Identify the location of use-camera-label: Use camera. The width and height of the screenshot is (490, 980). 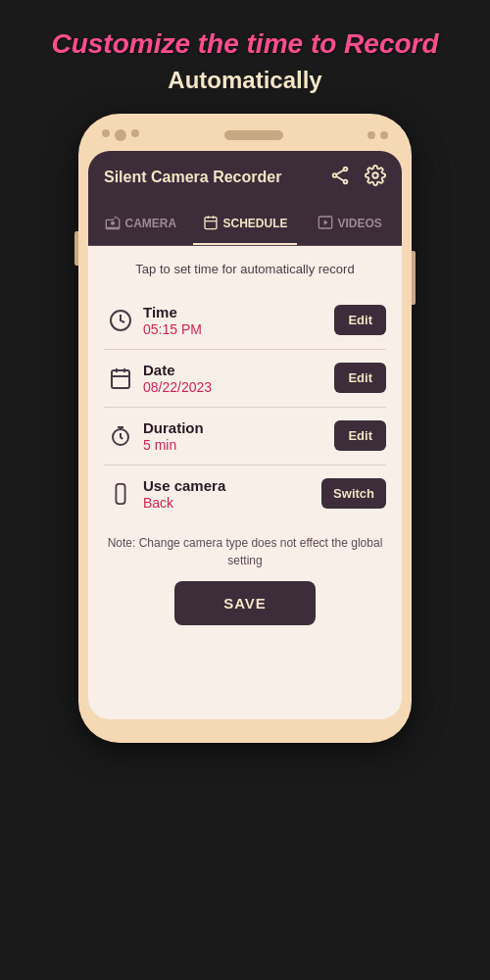
(232, 486).